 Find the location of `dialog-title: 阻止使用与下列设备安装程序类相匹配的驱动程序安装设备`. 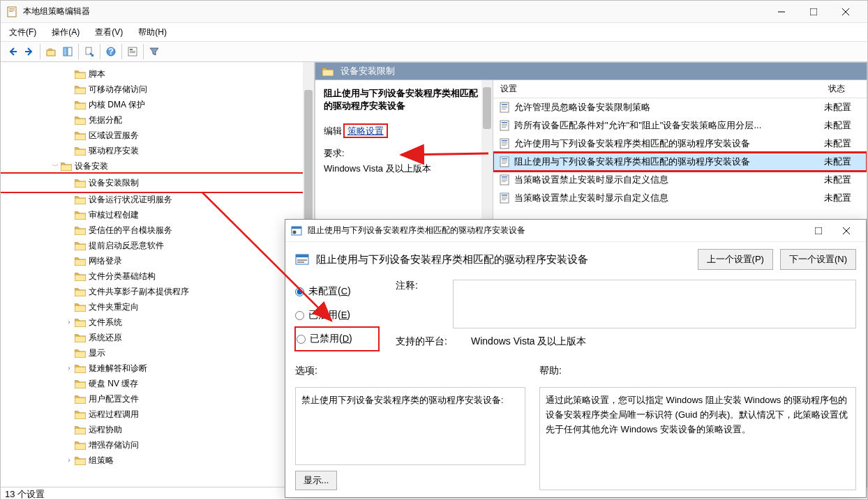

dialog-title: 阻止使用与下列设备安装程序类相匹配的驱动程序安装设备 is located at coordinates (556, 230).